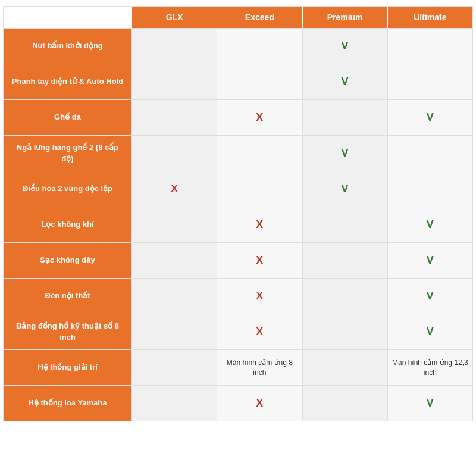  What do you see at coordinates (238, 17) in the screenshot?
I see `table-header: GLX Exceed Premium Ultimate` at bounding box center [238, 17].